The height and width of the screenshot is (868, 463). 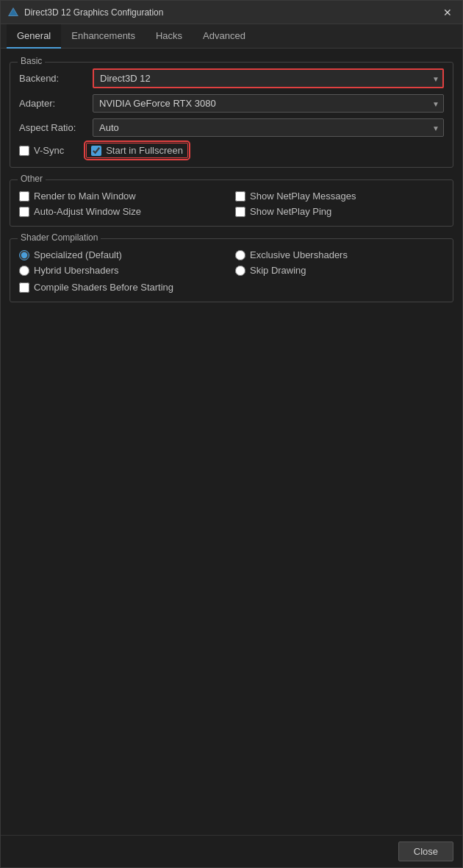 What do you see at coordinates (76, 271) in the screenshot?
I see `hybrid-ubershaders-text: Hybrid Ubershaders` at bounding box center [76, 271].